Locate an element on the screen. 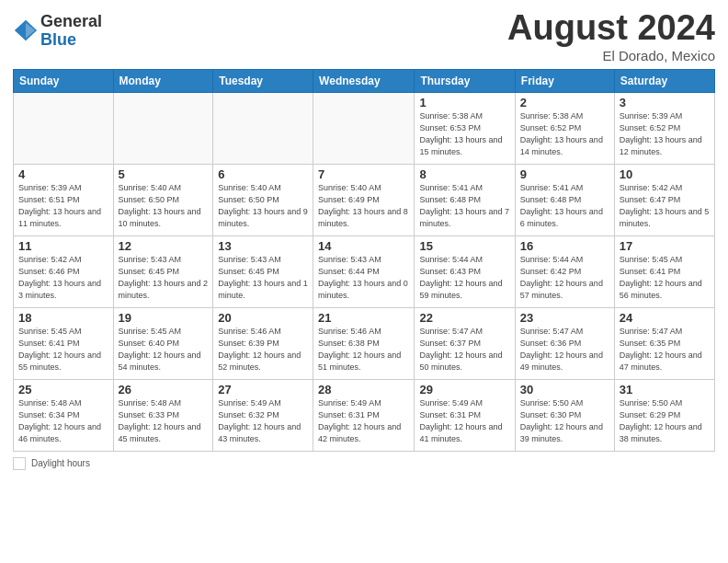 Image resolution: width=728 pixels, height=563 pixels. day-number: 26 is located at coordinates (164, 390).